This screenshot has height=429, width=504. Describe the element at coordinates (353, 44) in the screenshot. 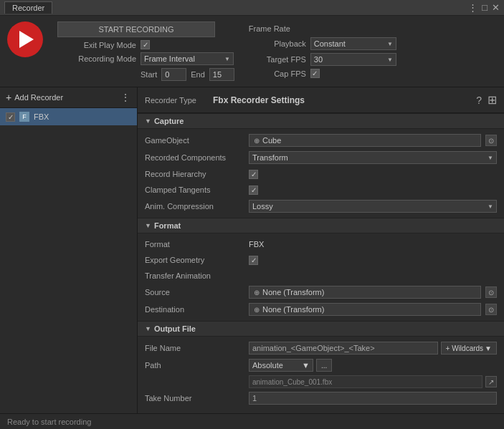

I see `playback-select: Constant ▼` at that location.